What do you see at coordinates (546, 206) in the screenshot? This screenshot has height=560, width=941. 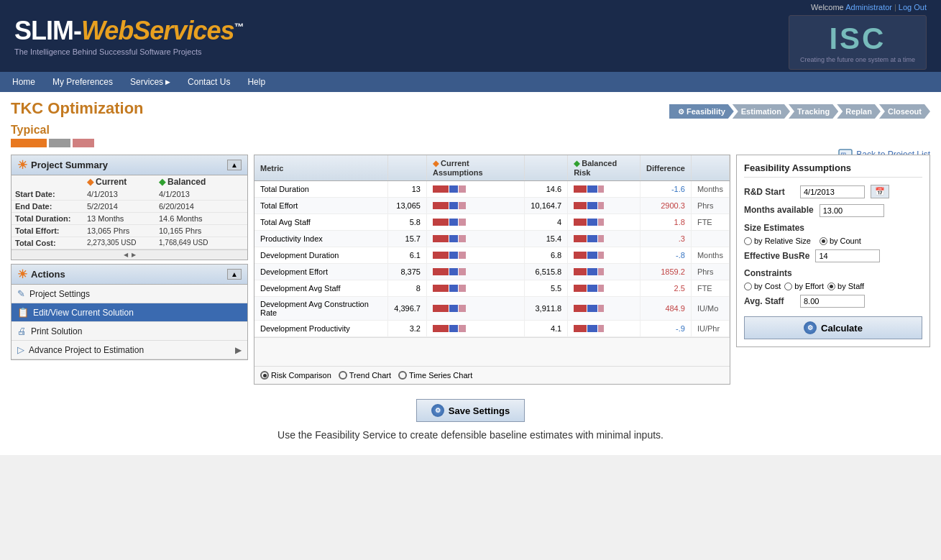 I see `metric-balanced-val-1: 10,164.7` at bounding box center [546, 206].